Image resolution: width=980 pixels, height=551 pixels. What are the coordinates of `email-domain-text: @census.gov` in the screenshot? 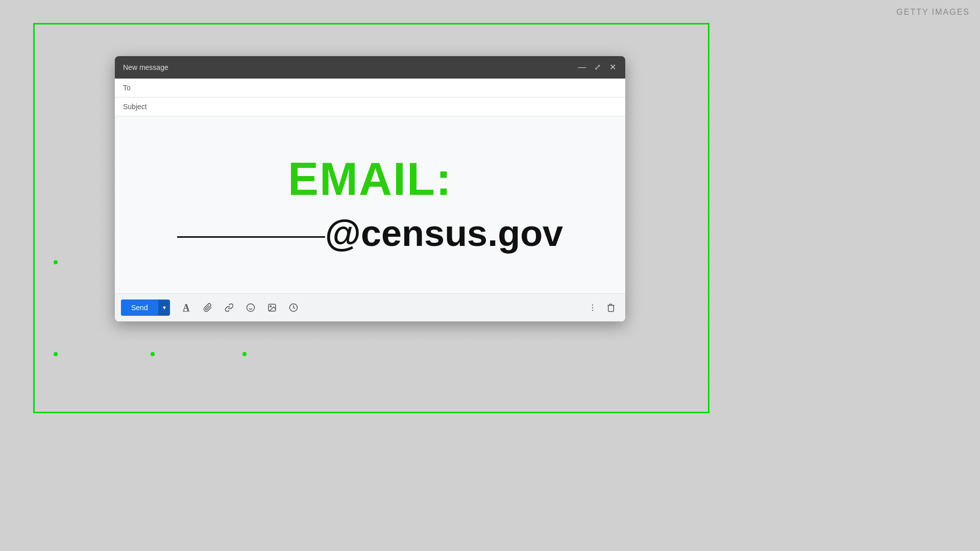 It's located at (444, 233).